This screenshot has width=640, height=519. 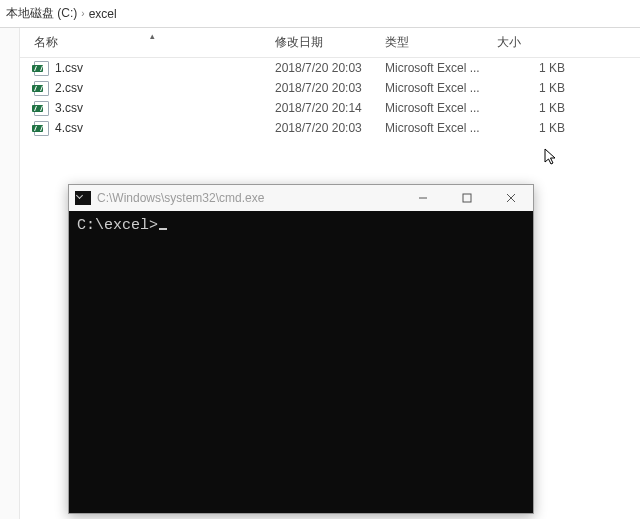 What do you see at coordinates (69, 128) in the screenshot?
I see `file-name: 4.csv` at bounding box center [69, 128].